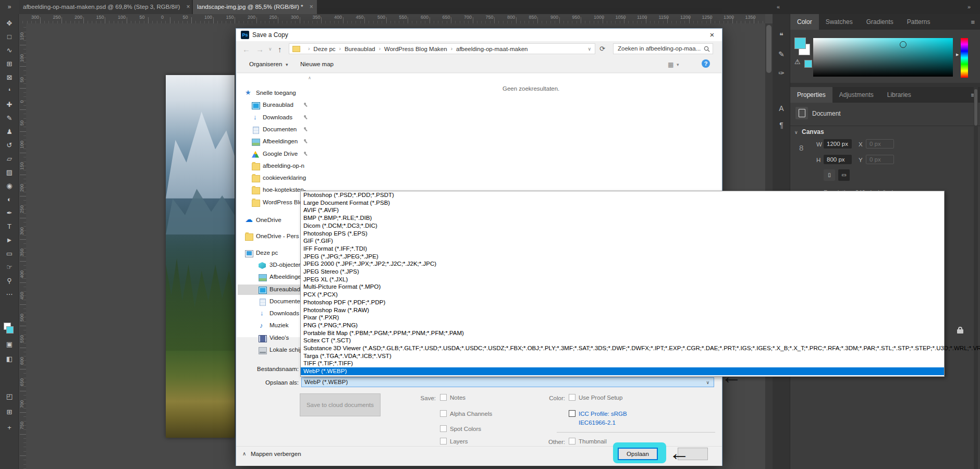  I want to click on spot-colors-checkbox, so click(443, 428).